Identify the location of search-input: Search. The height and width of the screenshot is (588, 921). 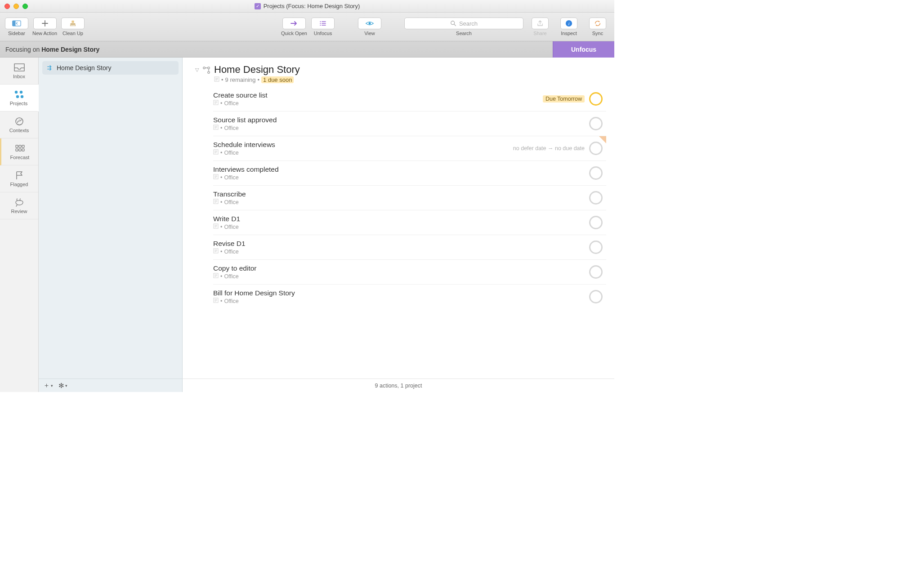
(464, 23).